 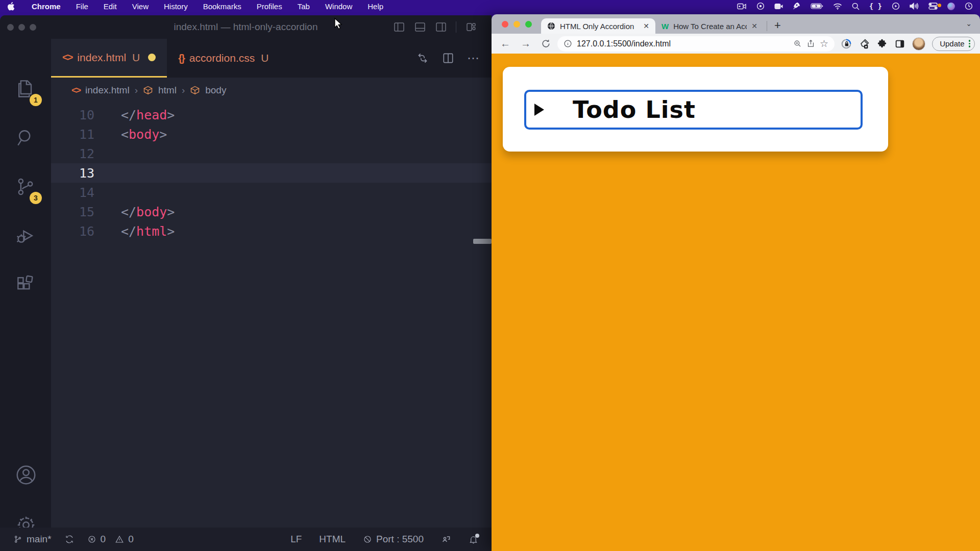 What do you see at coordinates (272, 154) in the screenshot?
I see `code-line-12: 12` at bounding box center [272, 154].